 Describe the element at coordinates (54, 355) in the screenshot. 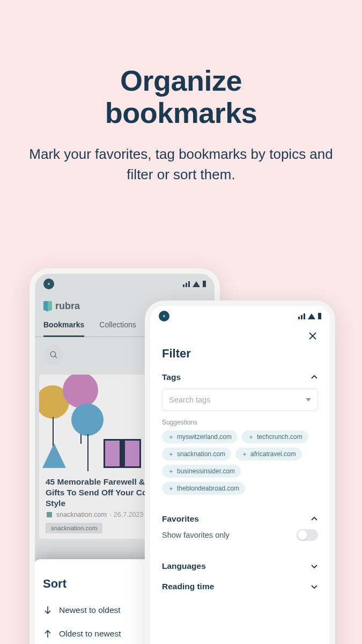

I see `search-button` at that location.